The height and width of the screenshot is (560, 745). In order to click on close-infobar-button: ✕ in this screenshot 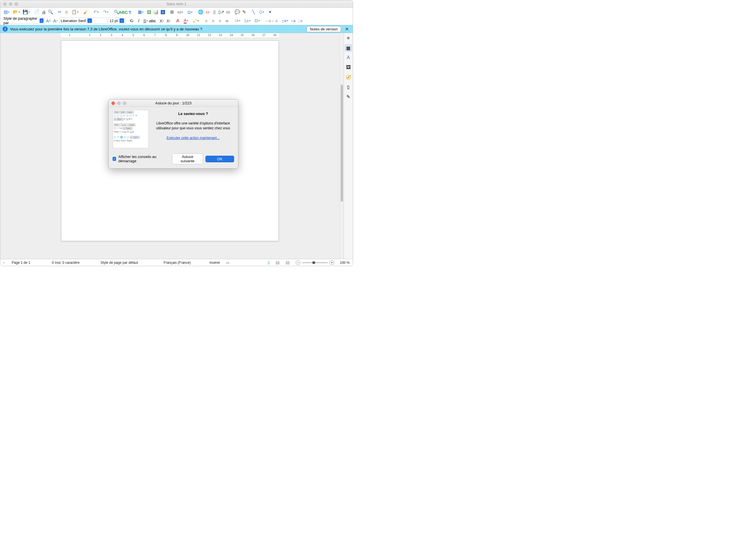, I will do `click(347, 29)`.